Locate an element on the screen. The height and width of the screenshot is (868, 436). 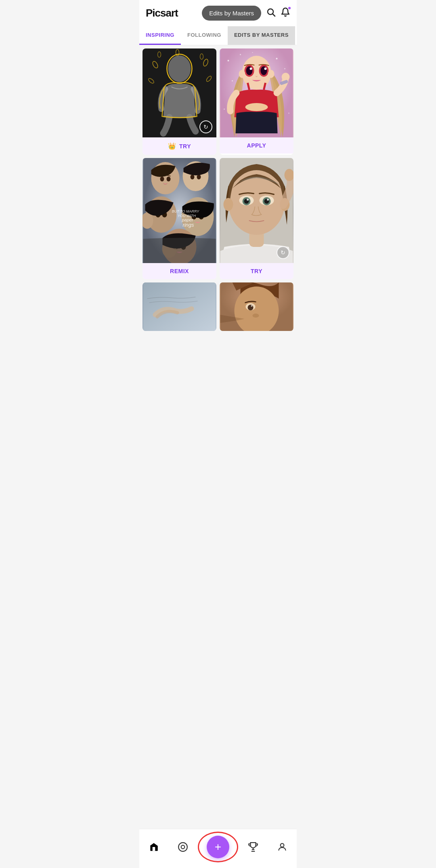
replay-icon-4: ↻ is located at coordinates (283, 253).